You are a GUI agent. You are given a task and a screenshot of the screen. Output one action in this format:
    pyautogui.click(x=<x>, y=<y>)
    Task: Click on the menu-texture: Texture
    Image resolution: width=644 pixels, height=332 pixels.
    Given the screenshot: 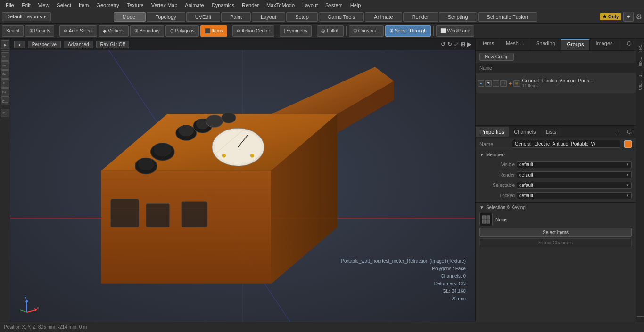 What is the action you would take?
    pyautogui.click(x=135, y=5)
    